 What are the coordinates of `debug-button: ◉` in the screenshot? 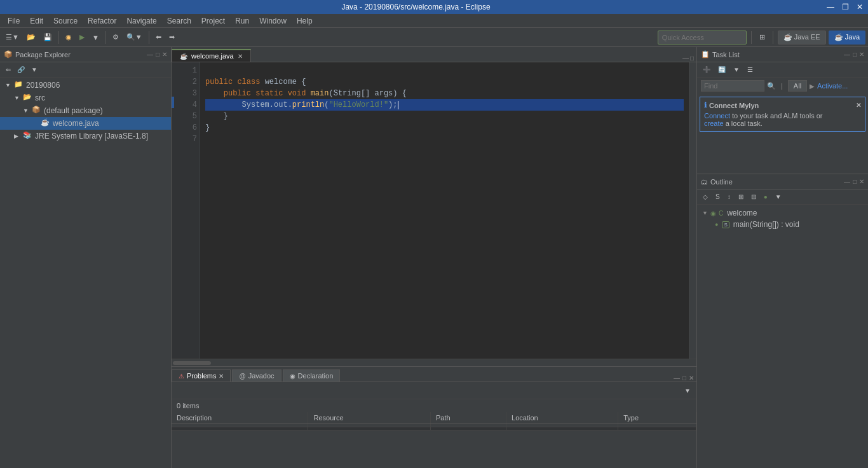 It's located at (69, 38).